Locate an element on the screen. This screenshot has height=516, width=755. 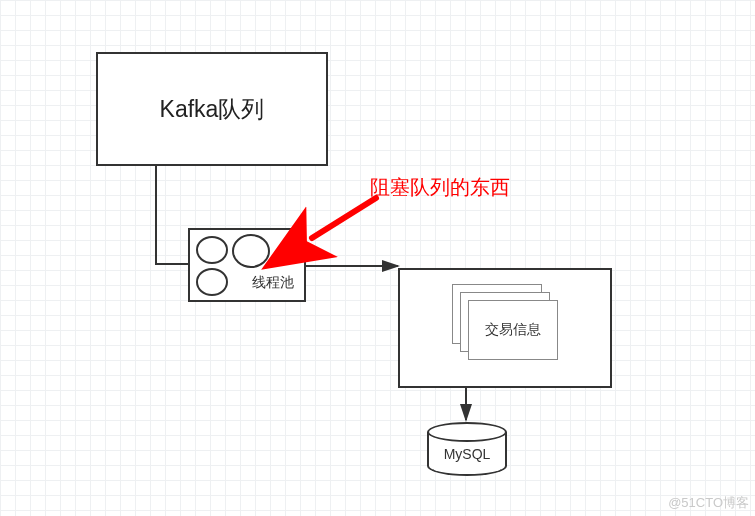
mysql-db: MySQL is located at coordinates (467, 450).